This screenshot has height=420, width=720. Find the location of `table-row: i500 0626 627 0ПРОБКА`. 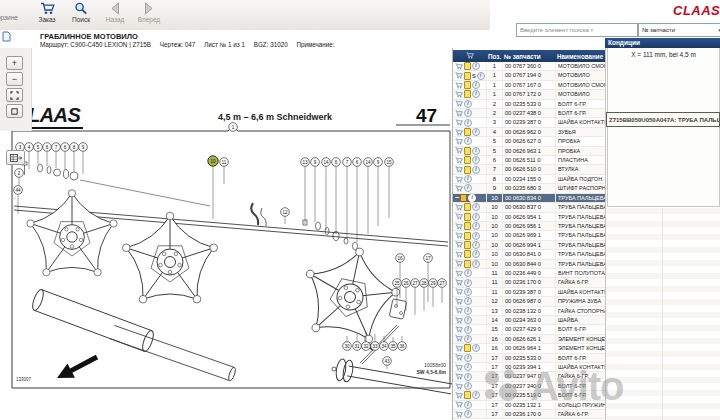

table-row: i500 0626 627 0ПРОБКА is located at coordinates (529, 142).